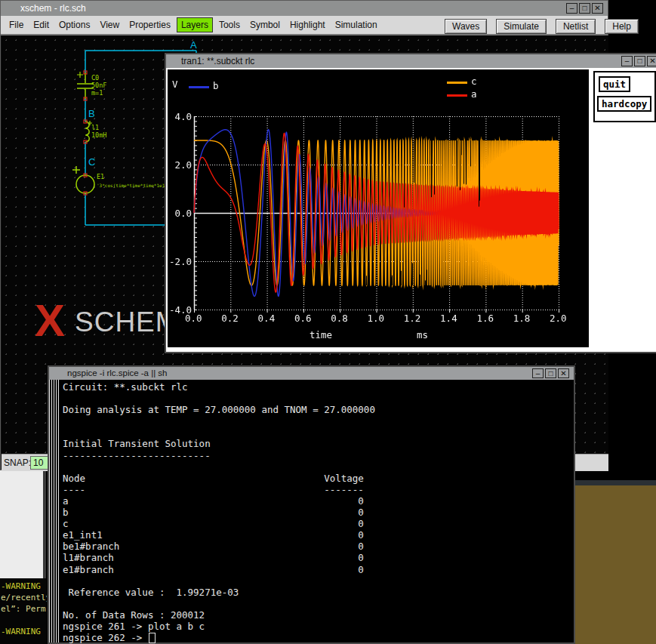 Image resolution: width=656 pixels, height=644 pixels. I want to click on background-warning-terminal: -WARNINGe/recentlyel”: Perm -WARNING, so click(23, 612).